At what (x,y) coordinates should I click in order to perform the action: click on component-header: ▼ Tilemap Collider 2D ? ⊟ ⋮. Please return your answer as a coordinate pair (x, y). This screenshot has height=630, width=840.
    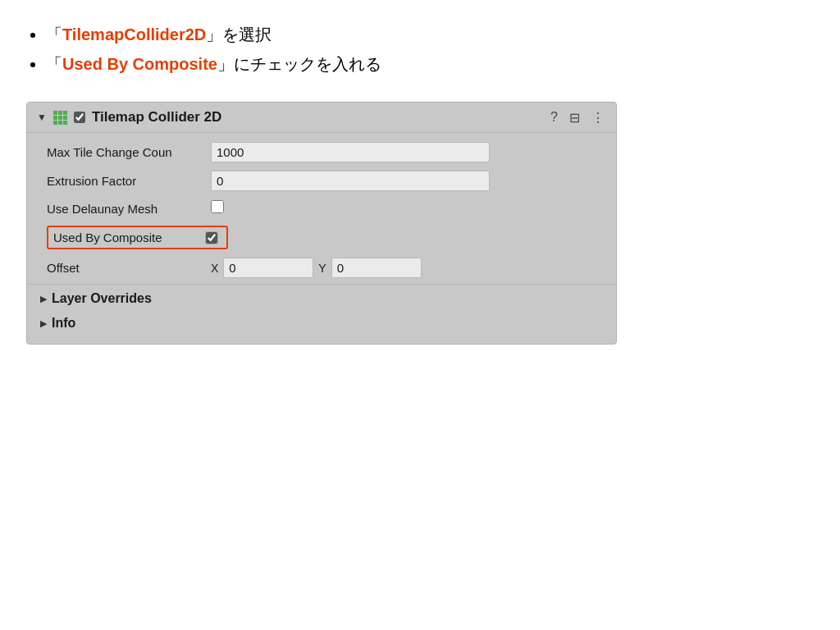
    Looking at the image, I should click on (322, 118).